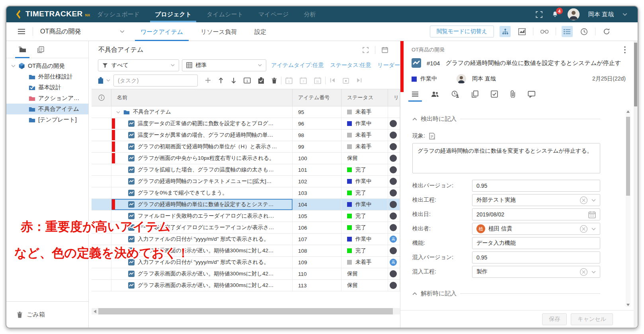 This screenshot has width=644, height=334. I want to click on project-tab: 設定, so click(260, 32).